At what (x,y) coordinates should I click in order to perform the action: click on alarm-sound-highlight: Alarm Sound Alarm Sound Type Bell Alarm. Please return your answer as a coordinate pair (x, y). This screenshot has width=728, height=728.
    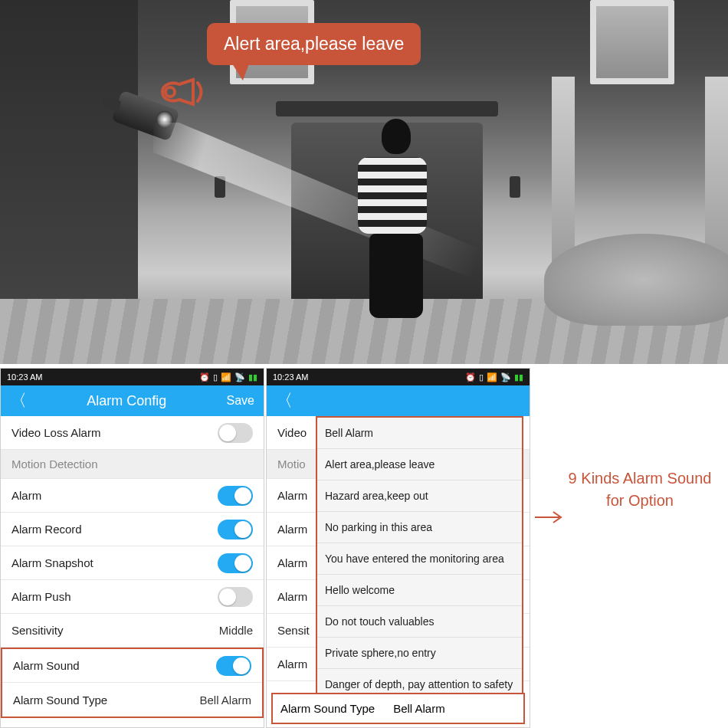
    Looking at the image, I should click on (132, 683).